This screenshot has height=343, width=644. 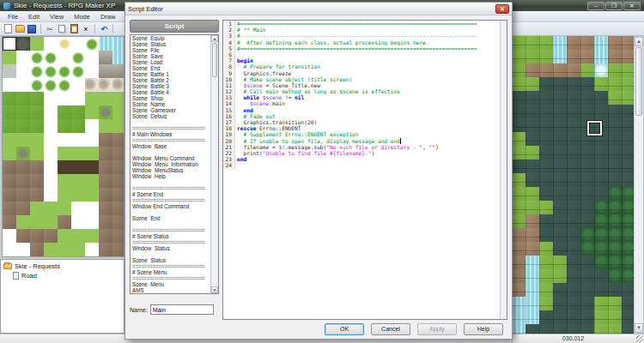 What do you see at coordinates (170, 45) in the screenshot?
I see `script-list-item: Scene_Status` at bounding box center [170, 45].